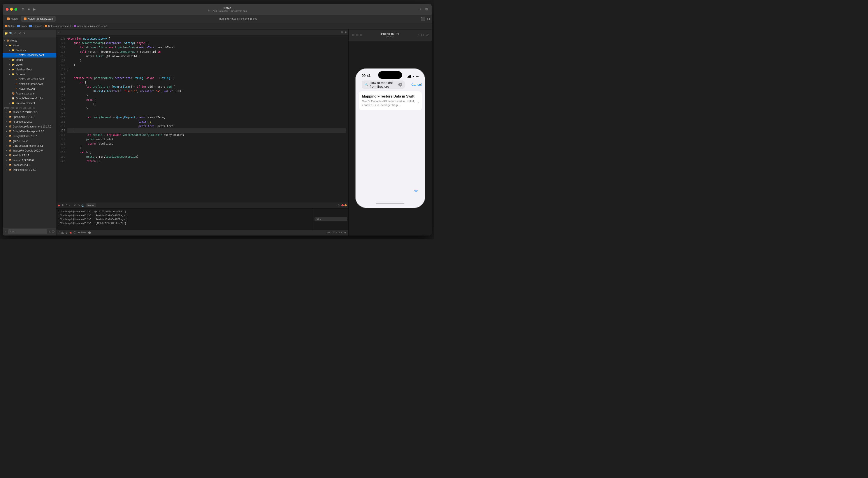  I want to click on sidebar-item-notes-repository: ● NotesRepository.swift, so click(30, 55).